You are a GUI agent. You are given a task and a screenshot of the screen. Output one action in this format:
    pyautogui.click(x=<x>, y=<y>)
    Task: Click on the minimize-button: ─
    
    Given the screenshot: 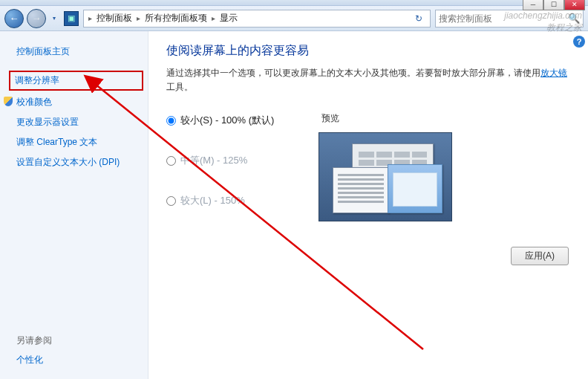 What is the action you would take?
    pyautogui.click(x=533, y=5)
    